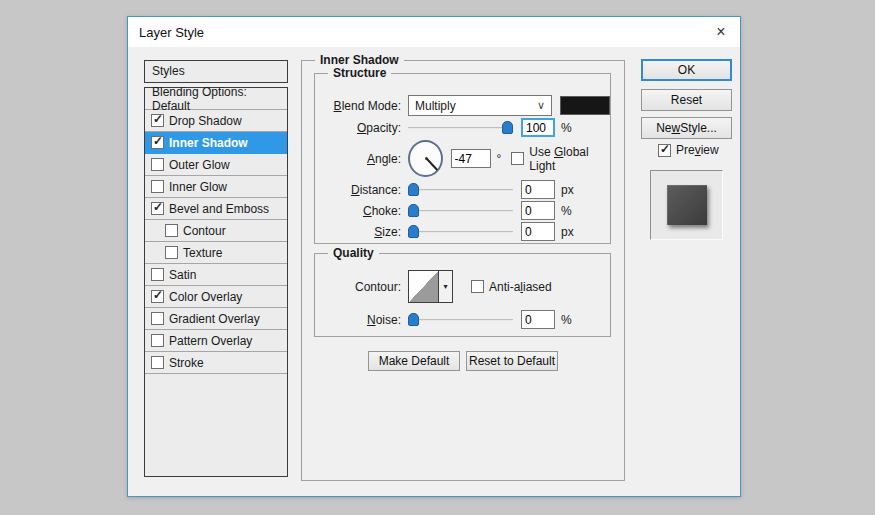  Describe the element at coordinates (414, 210) in the screenshot. I see `choke-slider-thumb` at that location.